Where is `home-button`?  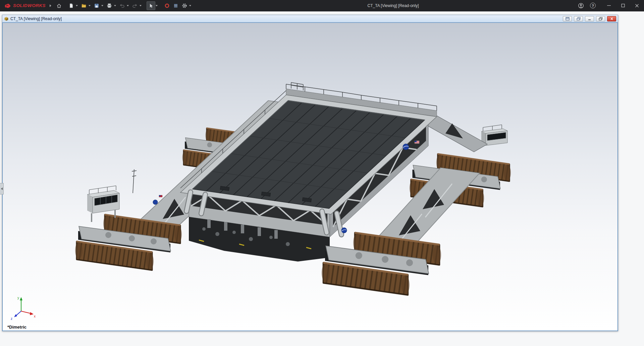
home-button is located at coordinates (59, 6).